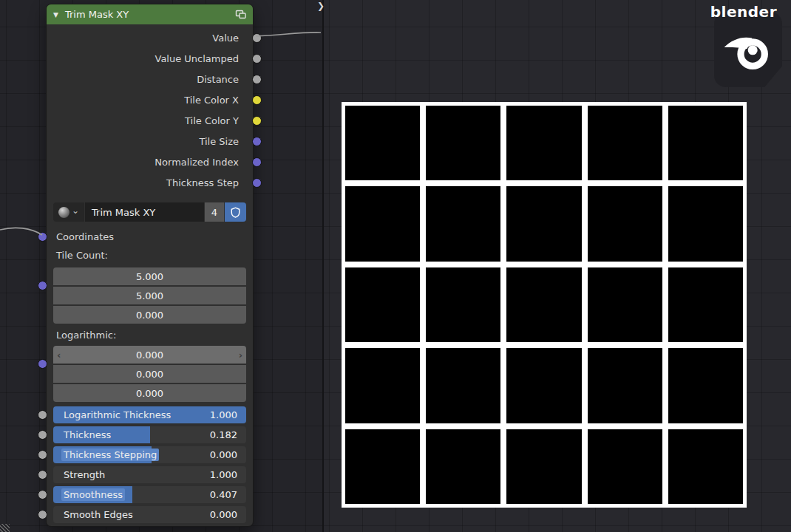  Describe the element at coordinates (85, 236) in the screenshot. I see `coordinates-label: Coordinates` at that location.